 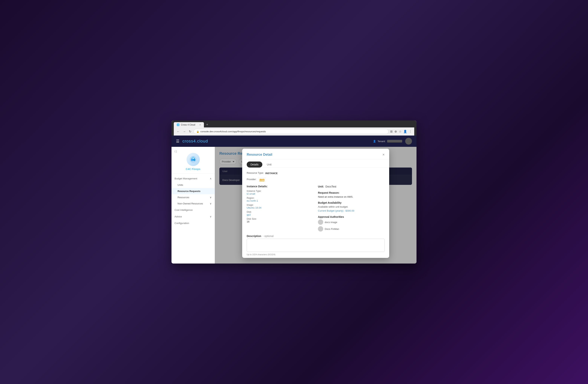 What do you see at coordinates (207, 125) in the screenshot?
I see `new-tab-button: +` at bounding box center [207, 125].